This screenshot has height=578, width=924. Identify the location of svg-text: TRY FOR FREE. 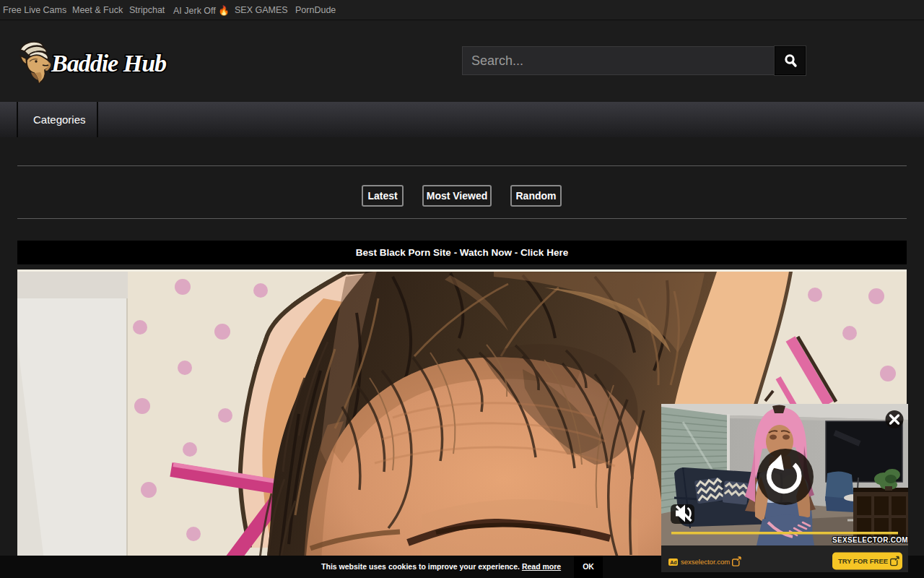
(863, 561).